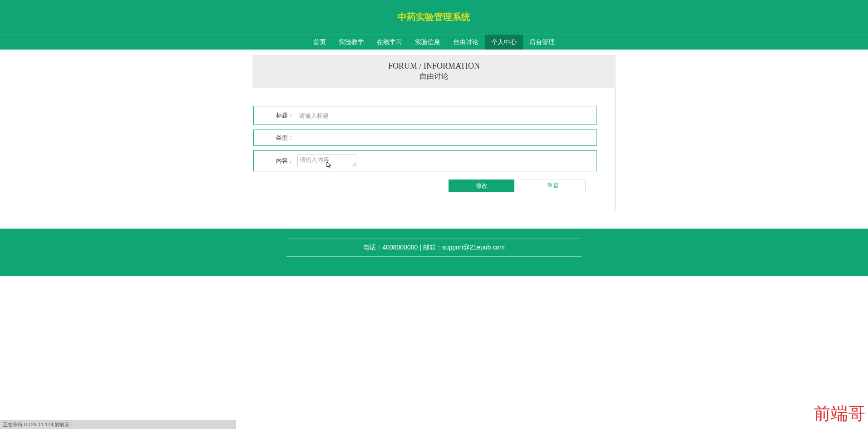 The height and width of the screenshot is (429, 868). Describe the element at coordinates (434, 256) in the screenshot. I see `footer-divider-bottom` at that location.